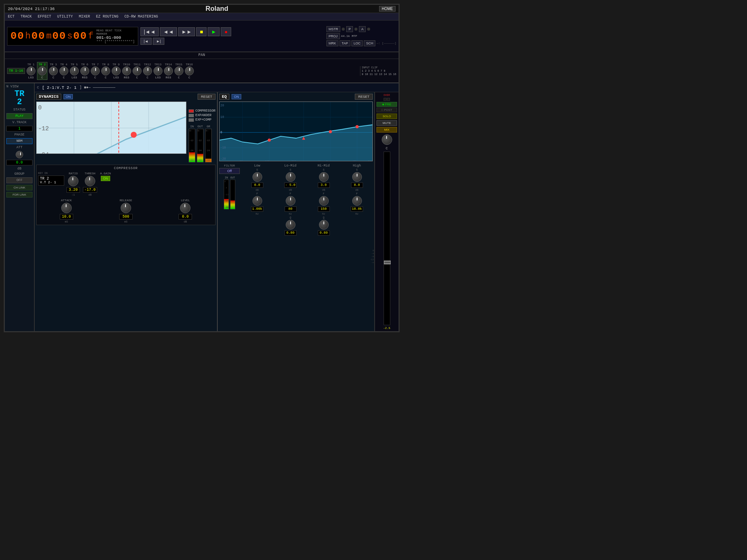  What do you see at coordinates (106, 178) in the screenshot?
I see `again-on-button: ON` at bounding box center [106, 178].